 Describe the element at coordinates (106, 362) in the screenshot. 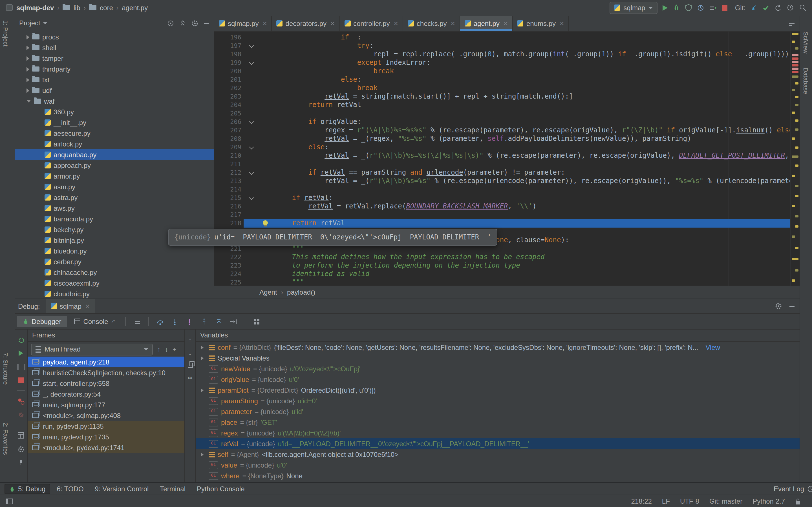

I see `stack-frame: payload, agent.py:218` at that location.